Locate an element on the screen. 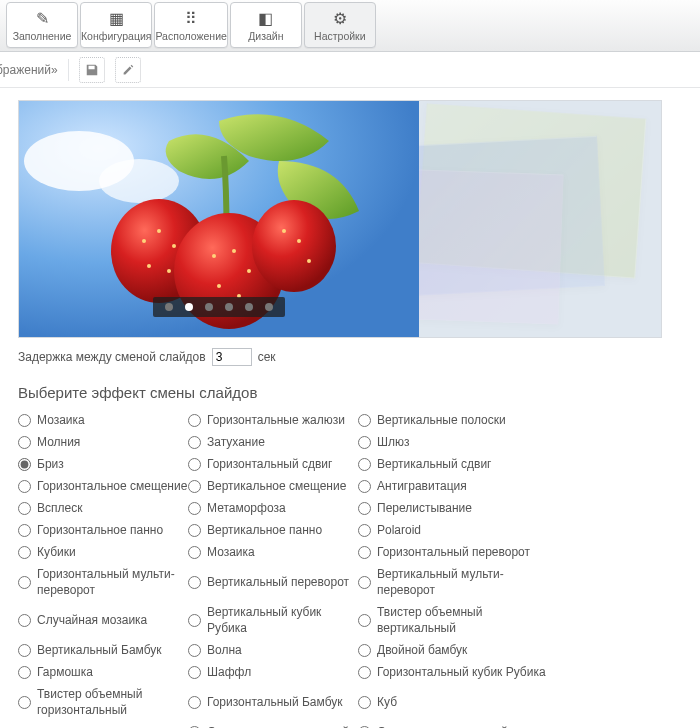 Image resolution: width=700 pixels, height=728 pixels. effect-option: Перелистывание is located at coordinates (458, 508).